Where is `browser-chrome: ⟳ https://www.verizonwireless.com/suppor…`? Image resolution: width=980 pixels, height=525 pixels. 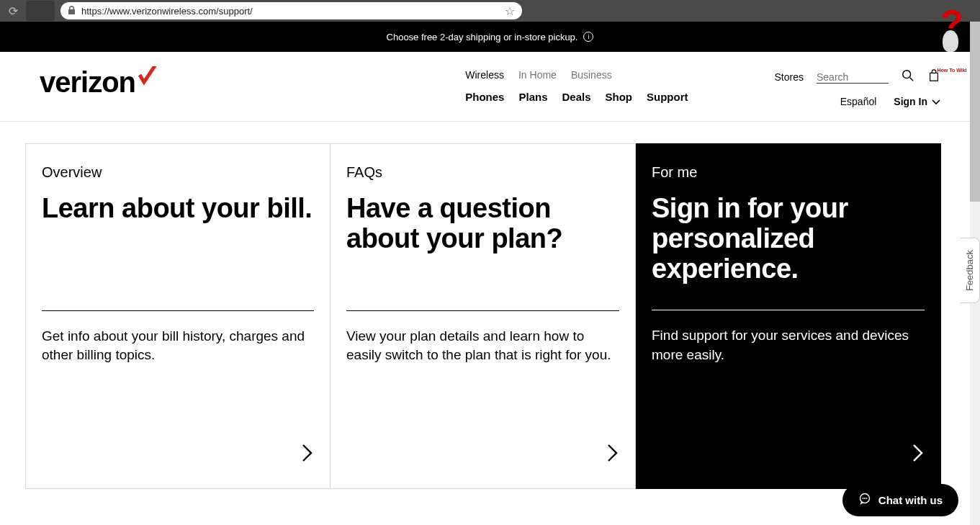
browser-chrome: ⟳ https://www.verizonwireless.com/suppor… is located at coordinates (490, 11).